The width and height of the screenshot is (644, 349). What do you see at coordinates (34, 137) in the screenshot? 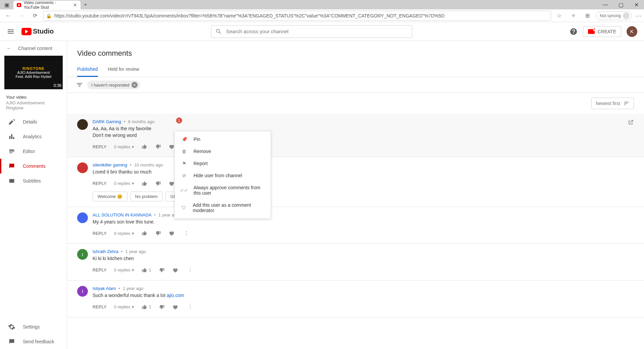
I see `sidebar-item-analytics: Analytics` at bounding box center [34, 137].